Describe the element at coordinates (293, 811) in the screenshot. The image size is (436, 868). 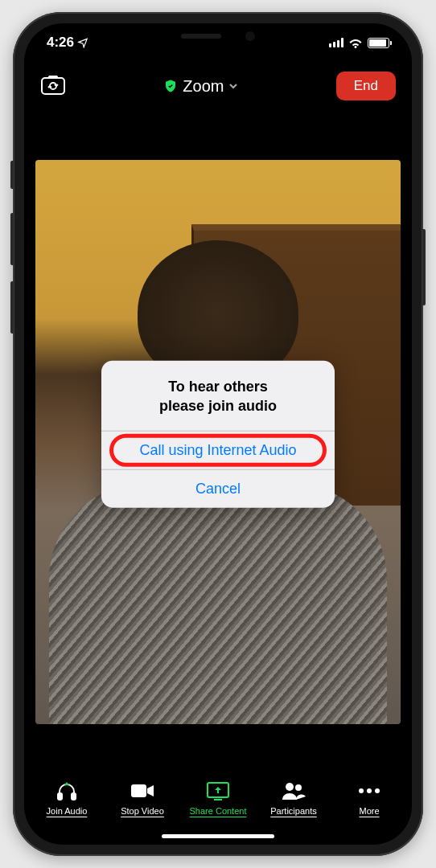
I see `toolbar-label: Participants` at that location.